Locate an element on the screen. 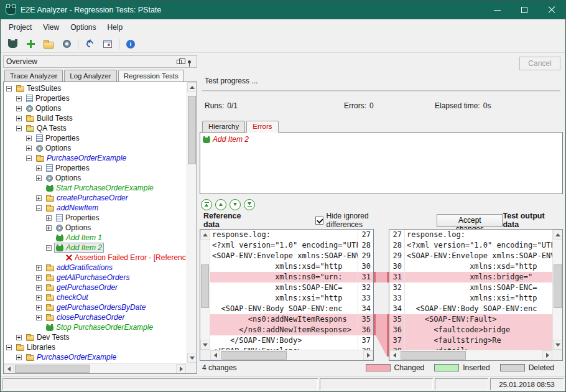  report-button is located at coordinates (108, 44).